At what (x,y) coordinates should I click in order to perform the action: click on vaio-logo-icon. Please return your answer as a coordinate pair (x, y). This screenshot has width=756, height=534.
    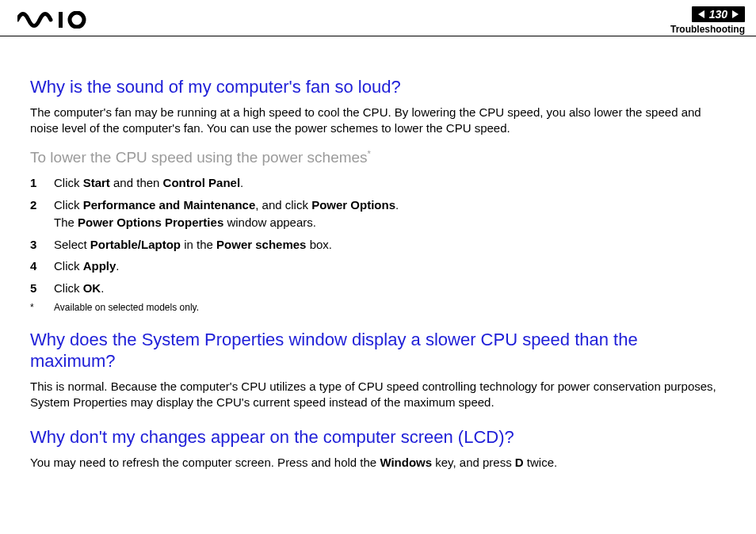
    Looking at the image, I should click on (61, 20).